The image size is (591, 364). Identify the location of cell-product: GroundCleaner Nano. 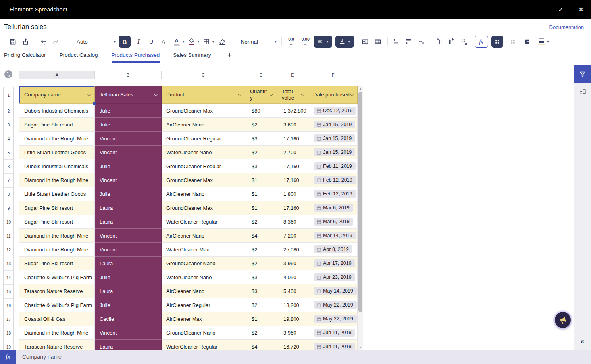
(203, 263).